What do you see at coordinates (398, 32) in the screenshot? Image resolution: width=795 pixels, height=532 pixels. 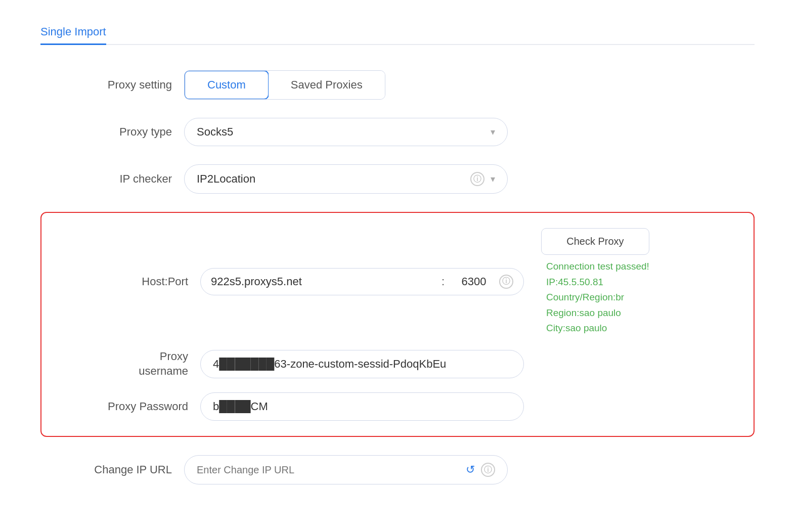 I see `tab-bar: Single Import` at bounding box center [398, 32].